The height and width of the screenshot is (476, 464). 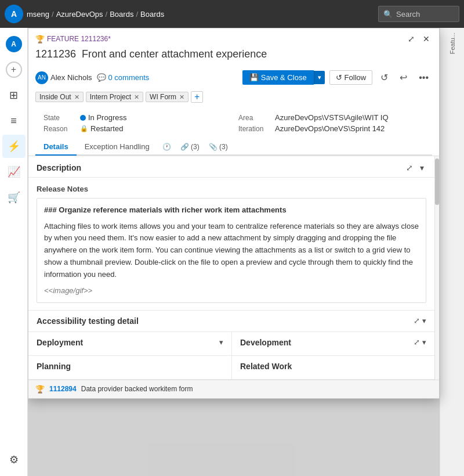 I want to click on accessibility-icons: ⤢ ▾, so click(x=420, y=320).